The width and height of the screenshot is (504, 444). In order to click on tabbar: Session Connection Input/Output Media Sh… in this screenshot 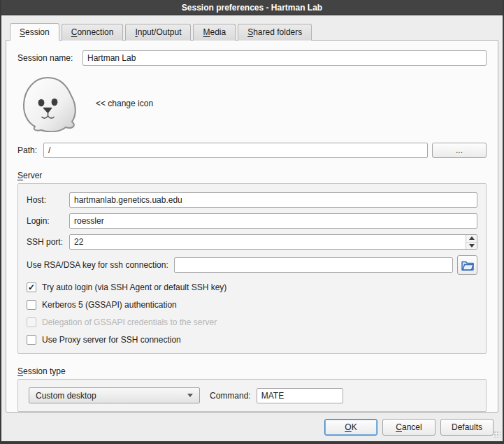, I will do `click(252, 32)`.